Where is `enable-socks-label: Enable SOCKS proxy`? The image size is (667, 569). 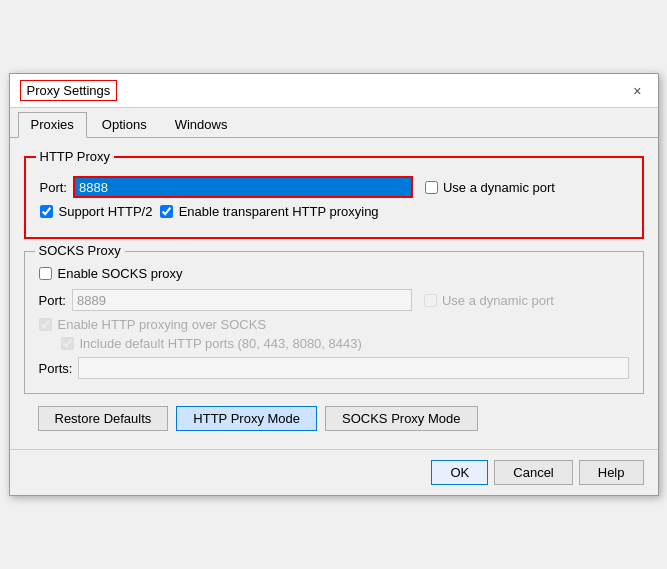
enable-socks-label: Enable SOCKS proxy is located at coordinates (120, 274).